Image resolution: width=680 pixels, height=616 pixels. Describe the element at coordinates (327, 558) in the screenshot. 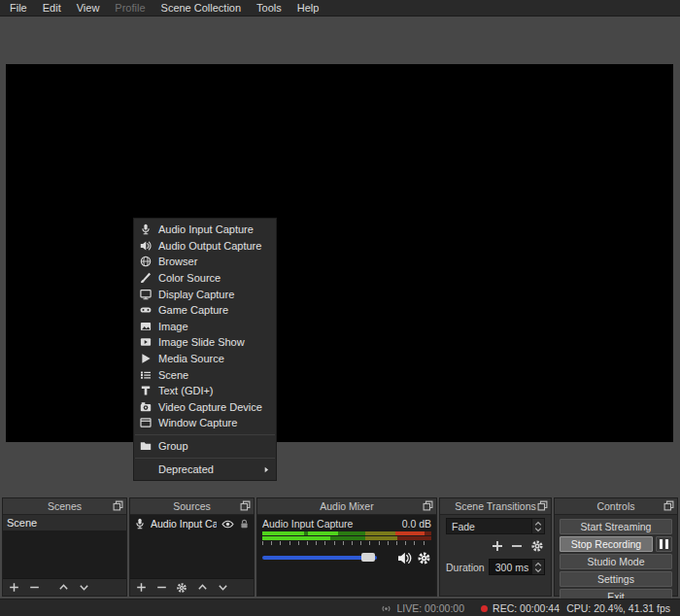

I see `volume-slider` at that location.